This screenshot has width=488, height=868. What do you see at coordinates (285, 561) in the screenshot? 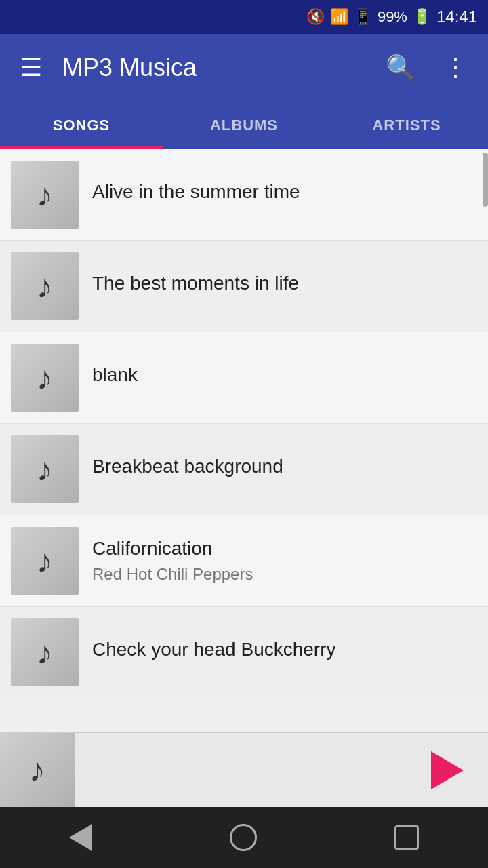
I see `song-info: Californication Red Hot Chili Peppers` at bounding box center [285, 561].